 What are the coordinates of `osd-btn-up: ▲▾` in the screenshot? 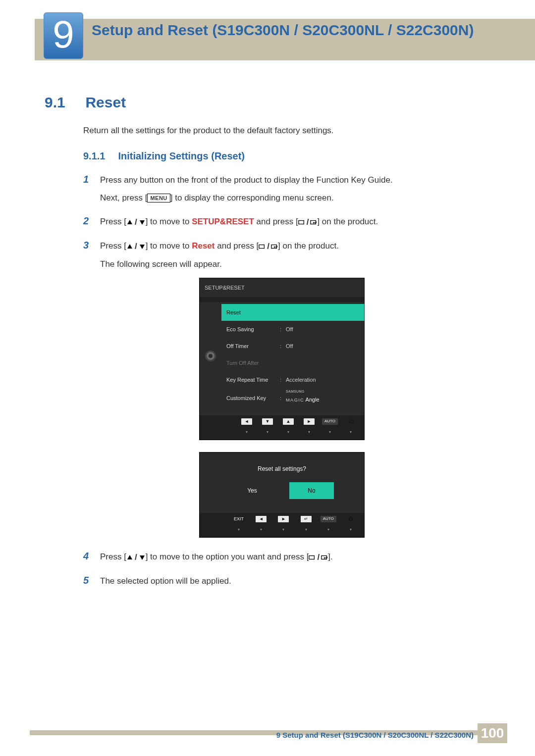 It's located at (288, 429).